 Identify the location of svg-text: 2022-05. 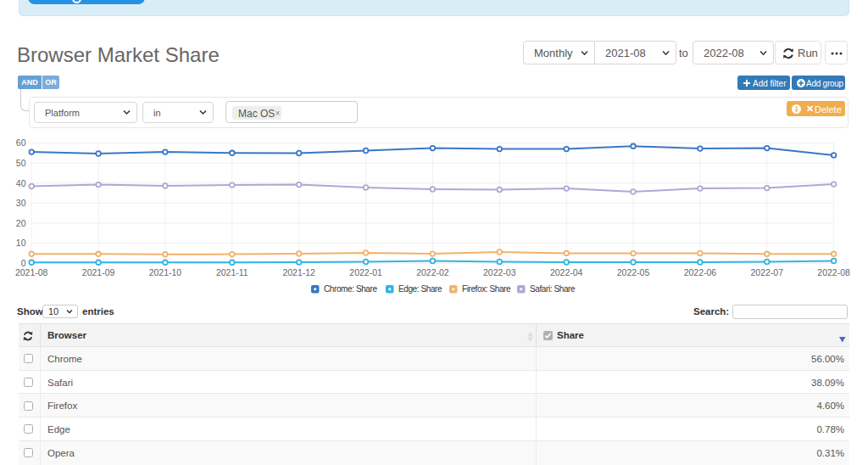
(634, 272).